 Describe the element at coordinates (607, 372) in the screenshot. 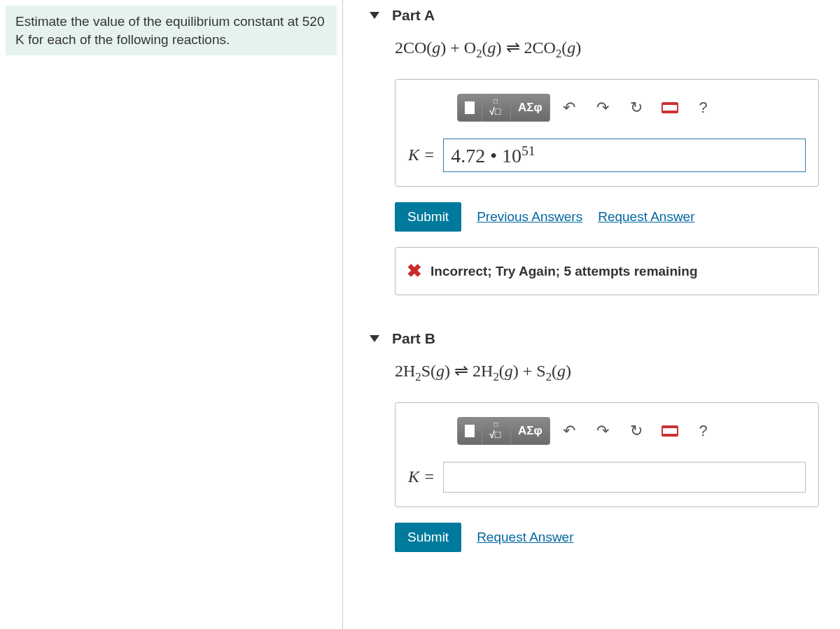

I see `part-b-equation: 2H2S(g) ⇌ 2H2(g) + S2(g)` at that location.